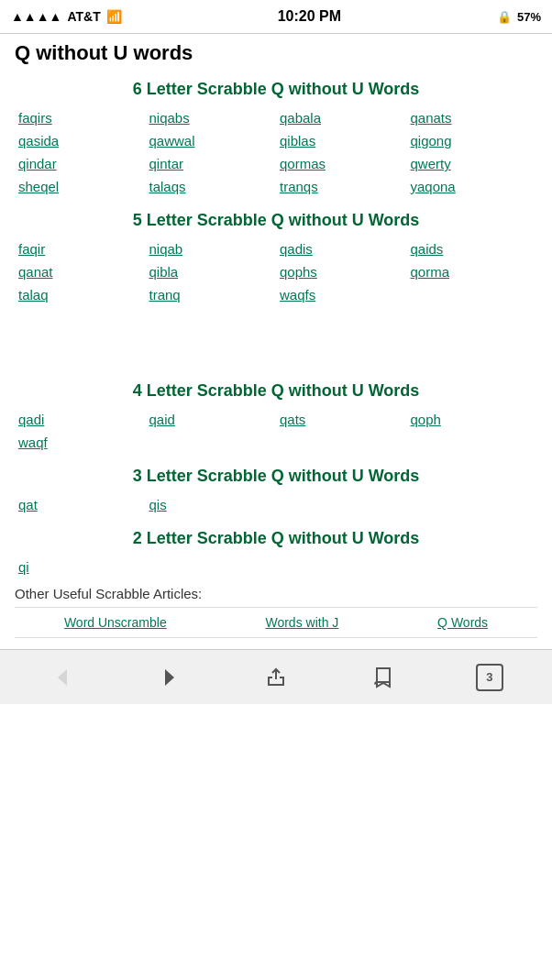 This screenshot has height=980, width=552. What do you see at coordinates (473, 163) in the screenshot?
I see `word-link: qwerty` at bounding box center [473, 163].